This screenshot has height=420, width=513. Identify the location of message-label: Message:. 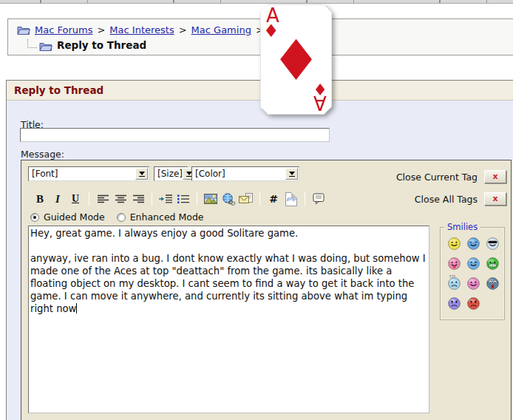
(43, 154).